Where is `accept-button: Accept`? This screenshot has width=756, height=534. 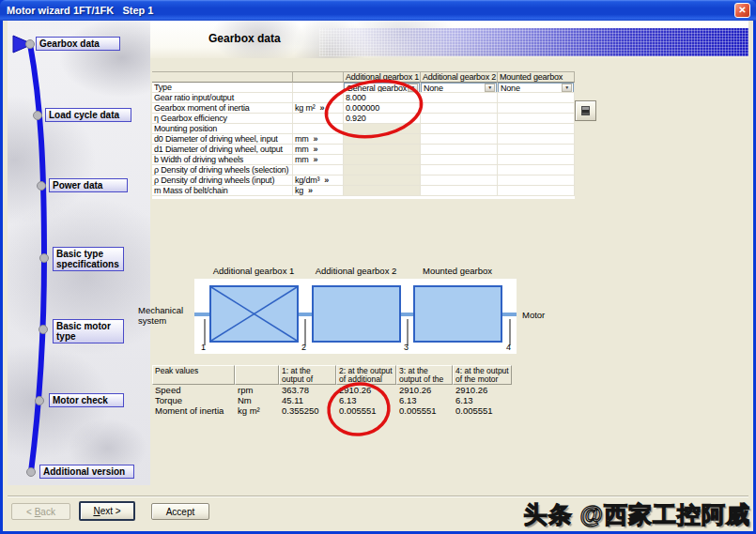 accept-button: Accept is located at coordinates (180, 511).